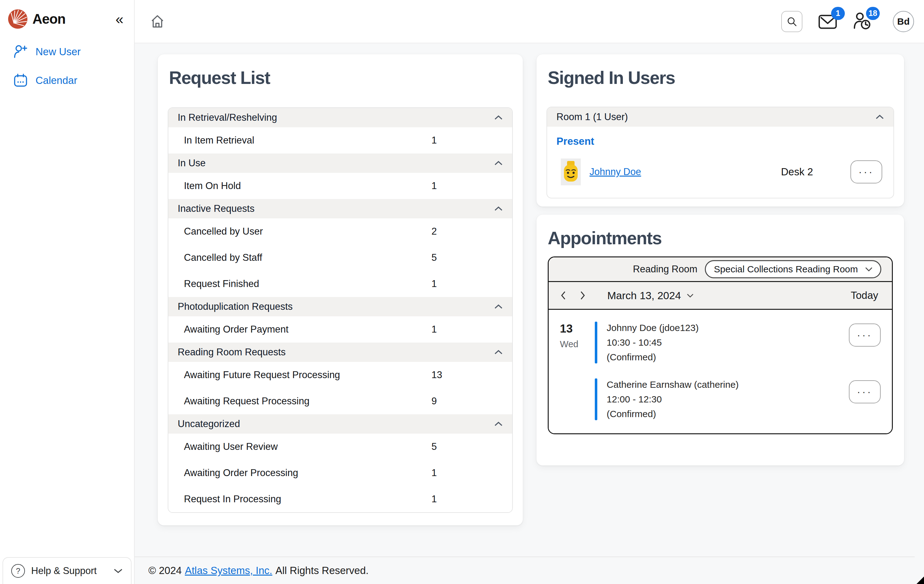  I want to click on room-section-header: Room 1 (1 User), so click(720, 117).